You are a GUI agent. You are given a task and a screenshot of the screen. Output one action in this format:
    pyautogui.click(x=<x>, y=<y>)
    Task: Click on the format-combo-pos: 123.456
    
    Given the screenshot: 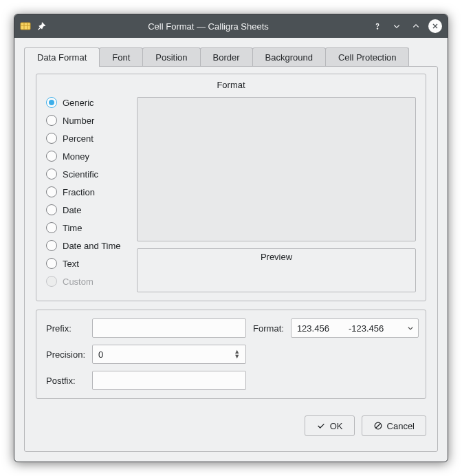 What is the action you would take?
    pyautogui.click(x=314, y=329)
    